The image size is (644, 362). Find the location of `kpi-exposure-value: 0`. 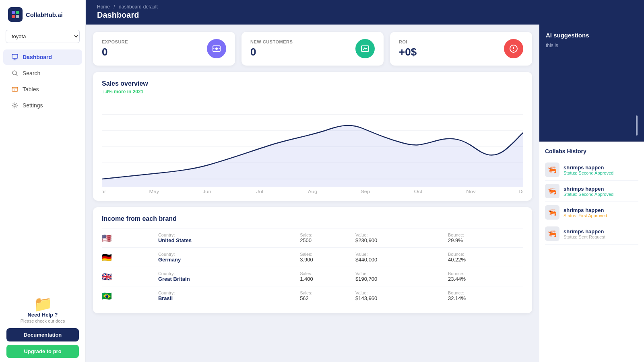

kpi-exposure-value: 0 is located at coordinates (115, 52).